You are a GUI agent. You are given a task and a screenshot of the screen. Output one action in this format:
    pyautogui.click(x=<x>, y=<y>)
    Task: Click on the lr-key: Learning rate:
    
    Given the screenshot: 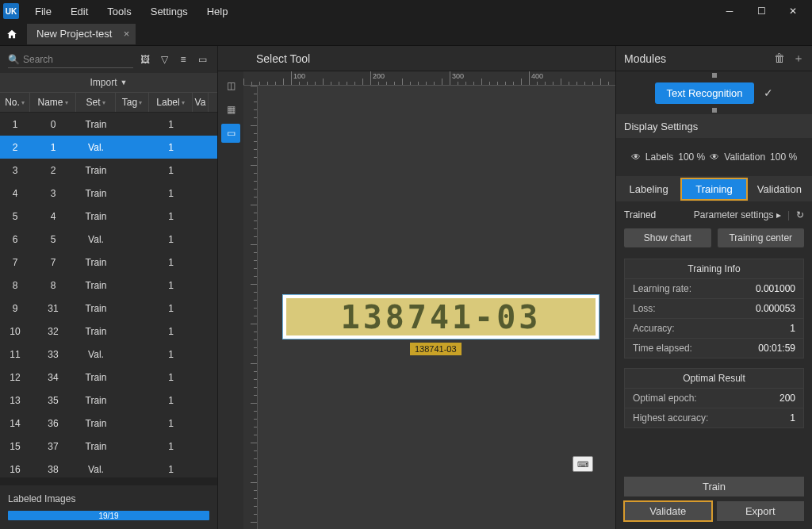 What is the action you would take?
    pyautogui.click(x=662, y=289)
    